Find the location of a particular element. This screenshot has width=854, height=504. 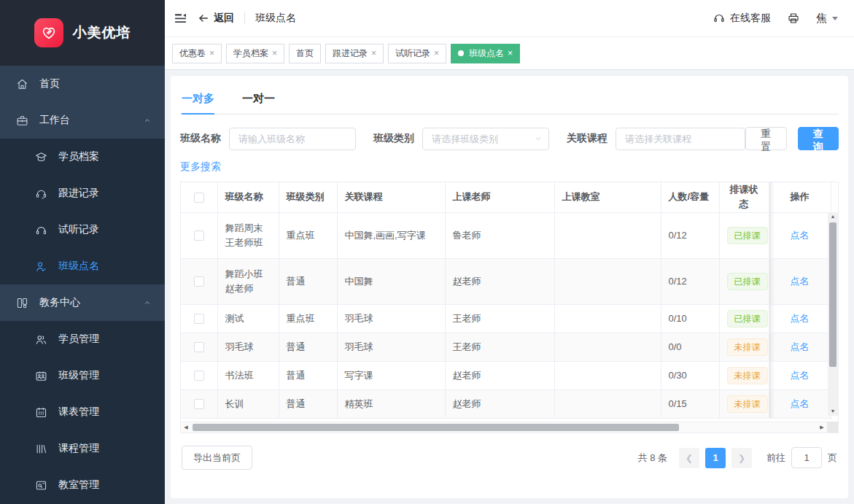

brand-logo: 小美优培 is located at coordinates (82, 33).